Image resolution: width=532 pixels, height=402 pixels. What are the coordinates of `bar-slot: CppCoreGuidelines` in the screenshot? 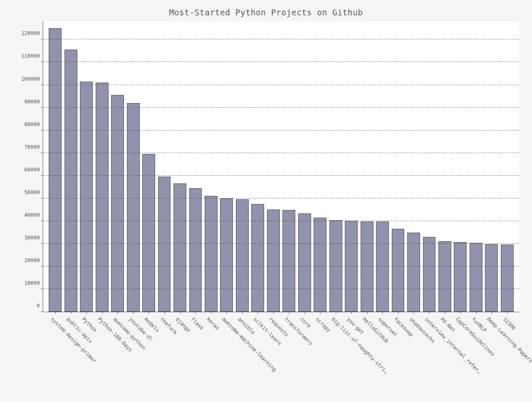 It's located at (460, 167).